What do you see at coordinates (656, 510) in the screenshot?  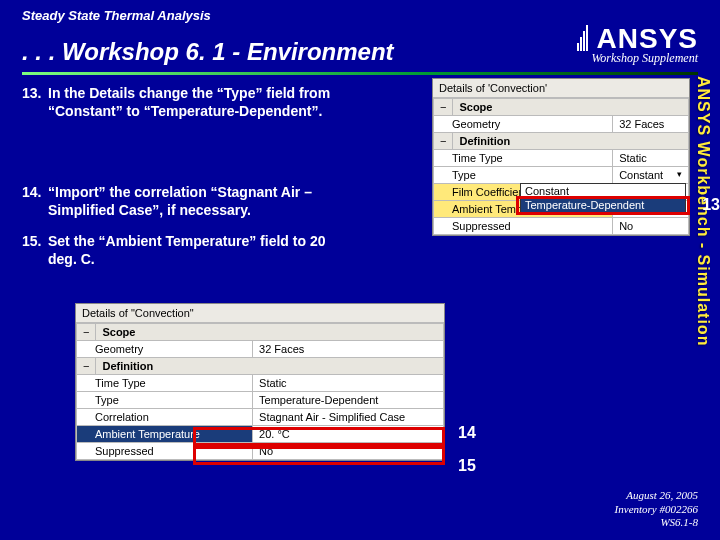 I see `footer: August 26, 2005 Inventory #002266 WS6.1-…` at bounding box center [656, 510].